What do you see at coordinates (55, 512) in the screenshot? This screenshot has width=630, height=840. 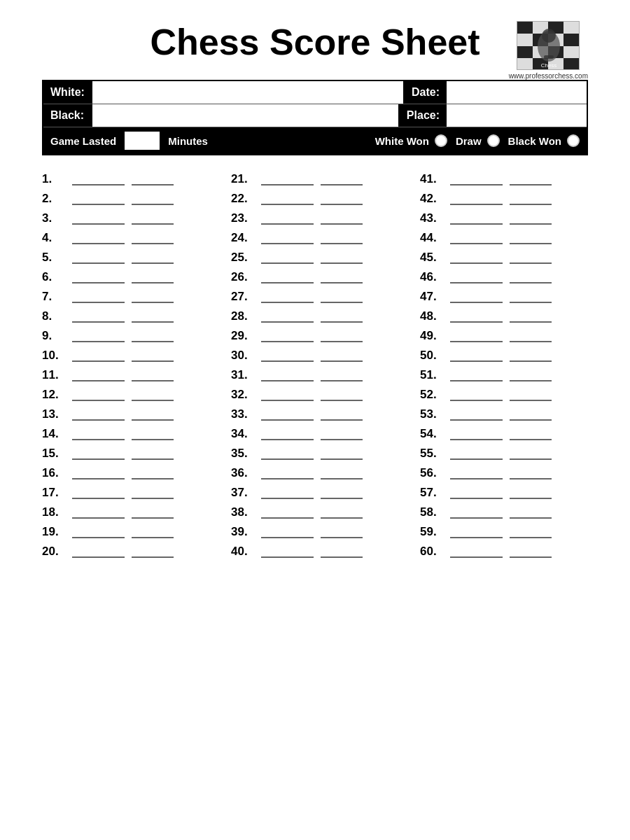 I see `move-number: 18.` at bounding box center [55, 512].